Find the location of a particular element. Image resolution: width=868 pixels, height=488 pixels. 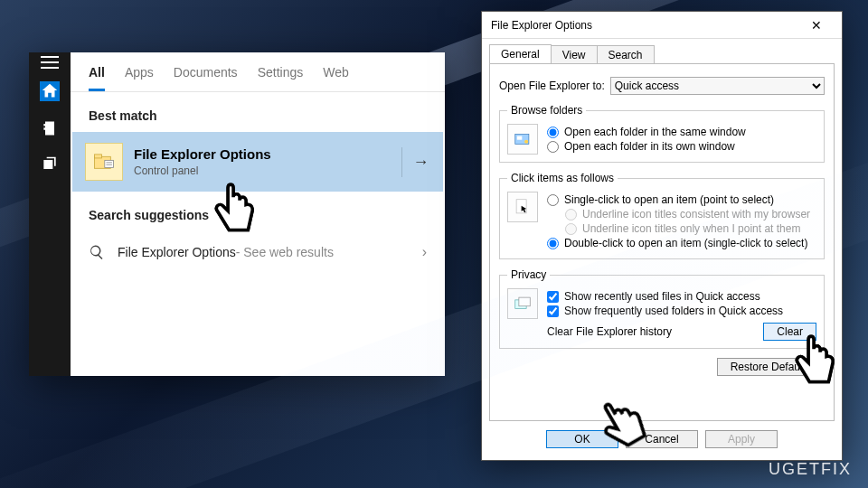

click-items-icon is located at coordinates (523, 207).